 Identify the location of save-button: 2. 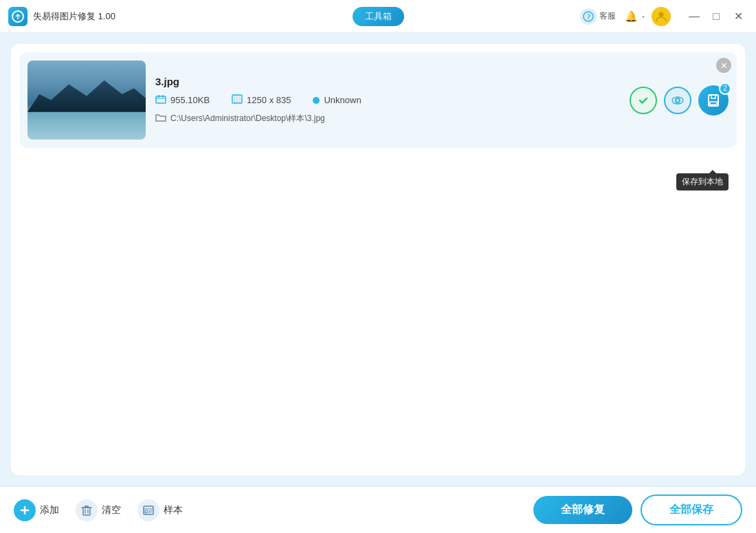
(713, 100).